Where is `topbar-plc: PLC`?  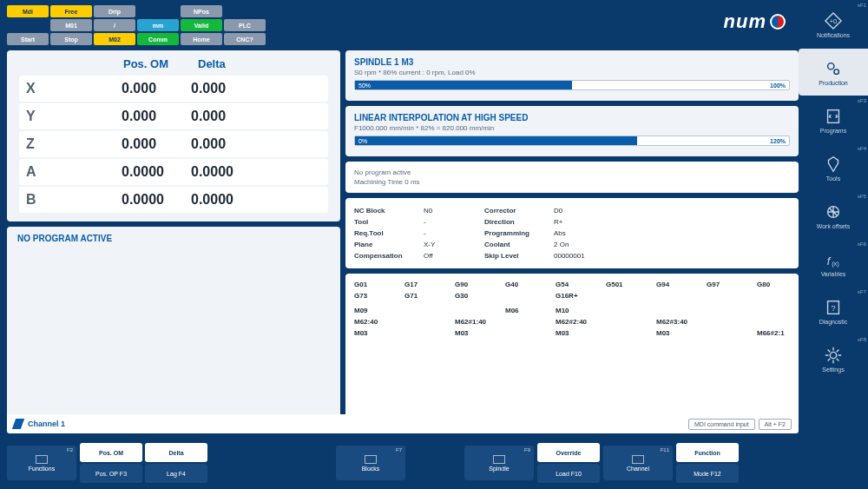 topbar-plc: PLC is located at coordinates (245, 25).